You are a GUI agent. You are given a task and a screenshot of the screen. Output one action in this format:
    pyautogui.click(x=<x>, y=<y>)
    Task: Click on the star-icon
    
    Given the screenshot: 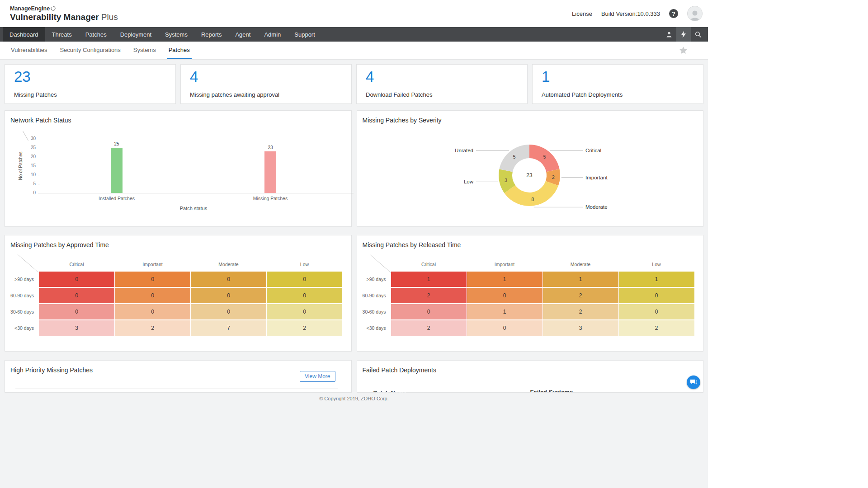 What is the action you would take?
    pyautogui.click(x=684, y=51)
    